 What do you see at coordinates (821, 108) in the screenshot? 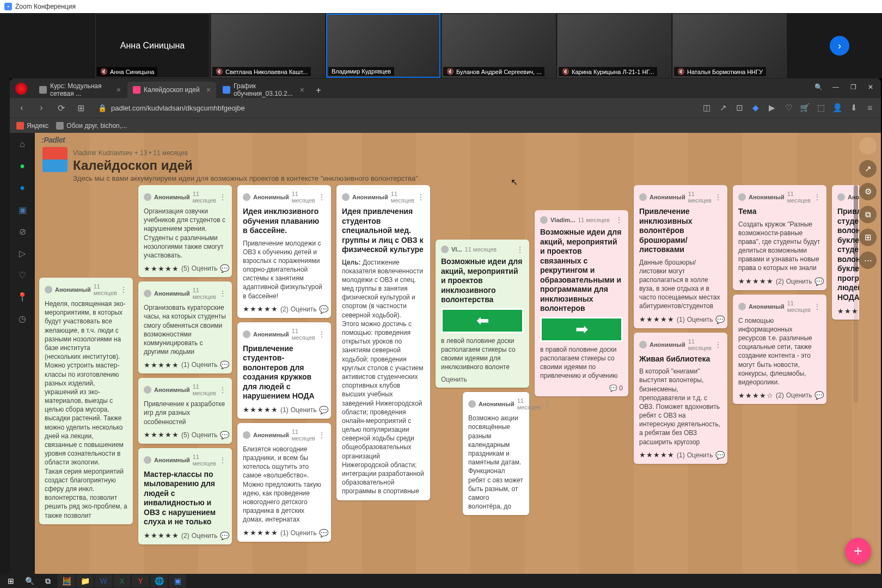
I see `cube-icon: ⬚` at bounding box center [821, 108].